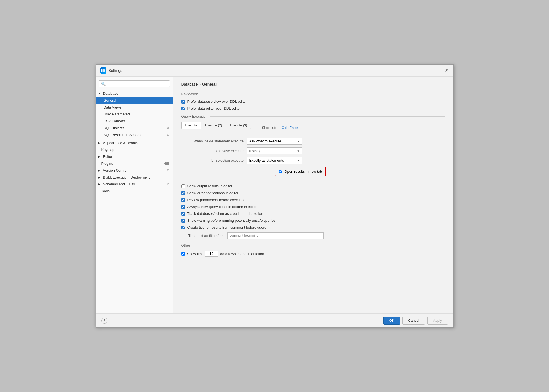  What do you see at coordinates (190, 84) in the screenshot?
I see `breadcrumb-parent: Database` at bounding box center [190, 84].